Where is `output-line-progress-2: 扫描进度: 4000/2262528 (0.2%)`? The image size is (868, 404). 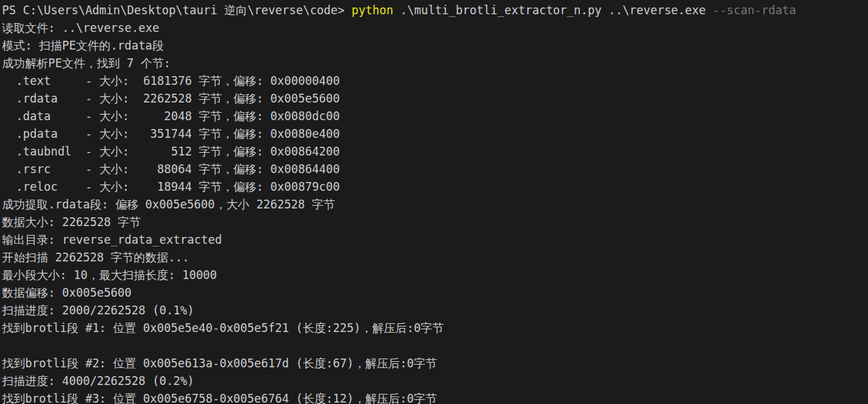 output-line-progress-2: 扫描进度: 4000/2262528 (0.2%) is located at coordinates (435, 381).